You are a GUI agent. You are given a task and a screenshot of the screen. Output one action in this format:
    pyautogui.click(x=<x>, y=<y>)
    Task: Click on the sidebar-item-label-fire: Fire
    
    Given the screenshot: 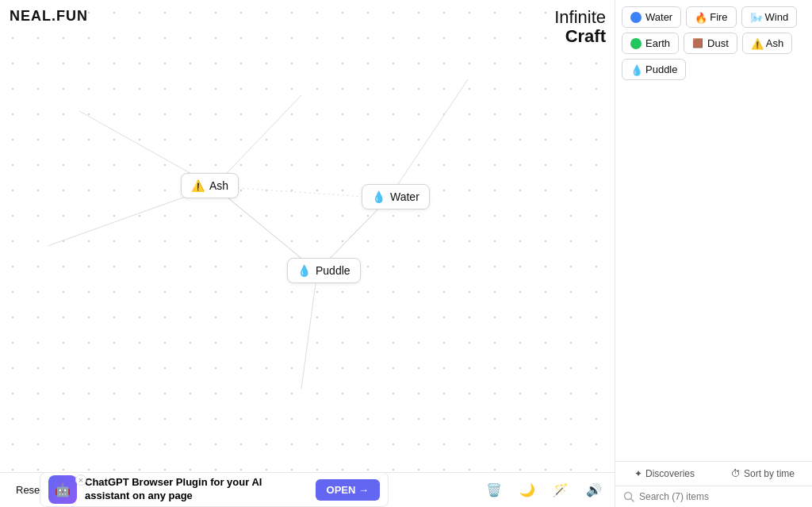 What is the action you would take?
    pyautogui.click(x=718, y=17)
    